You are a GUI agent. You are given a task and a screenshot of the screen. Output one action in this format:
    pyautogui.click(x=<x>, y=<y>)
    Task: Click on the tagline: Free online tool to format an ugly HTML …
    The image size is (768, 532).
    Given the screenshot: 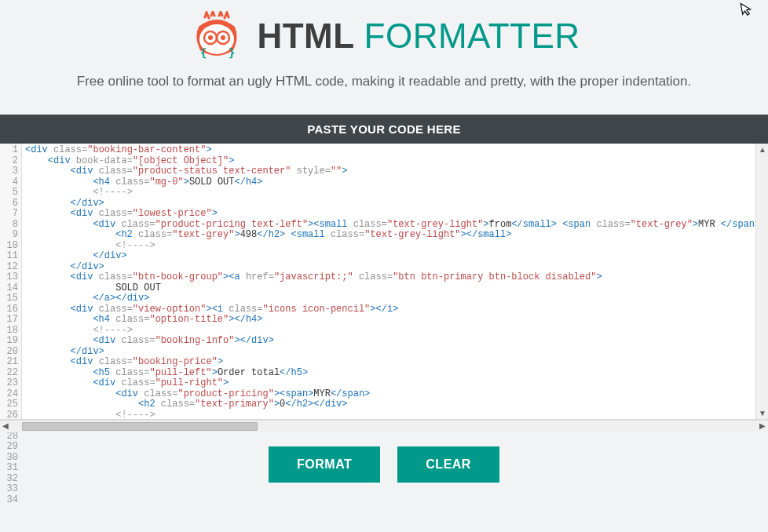 What is the action you would take?
    pyautogui.click(x=384, y=82)
    